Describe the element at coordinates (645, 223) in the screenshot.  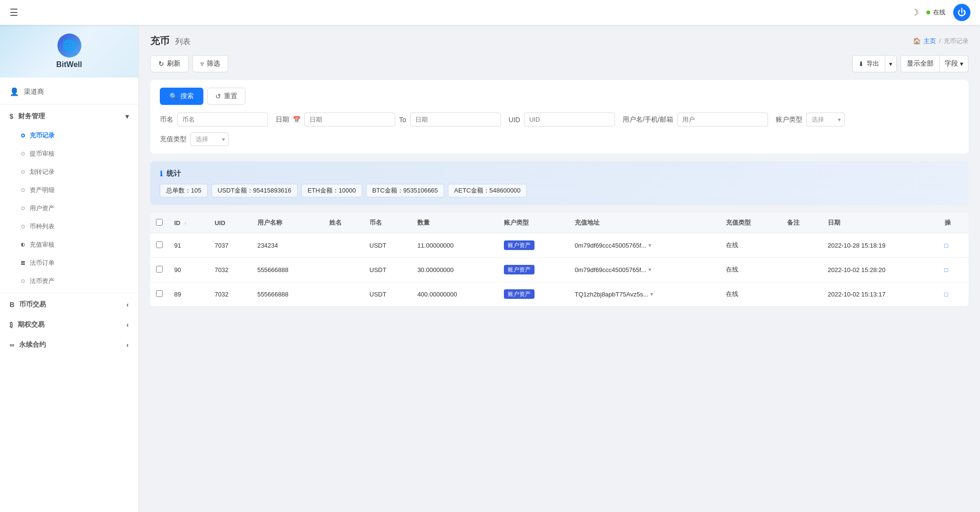
I see `table-header-address: 充值地址` at that location.